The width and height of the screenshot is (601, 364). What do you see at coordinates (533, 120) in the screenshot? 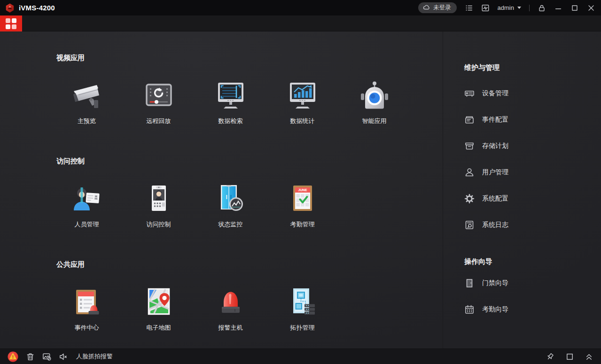
I see `sidebar-item-event-configuration: 事件配置` at bounding box center [533, 120].